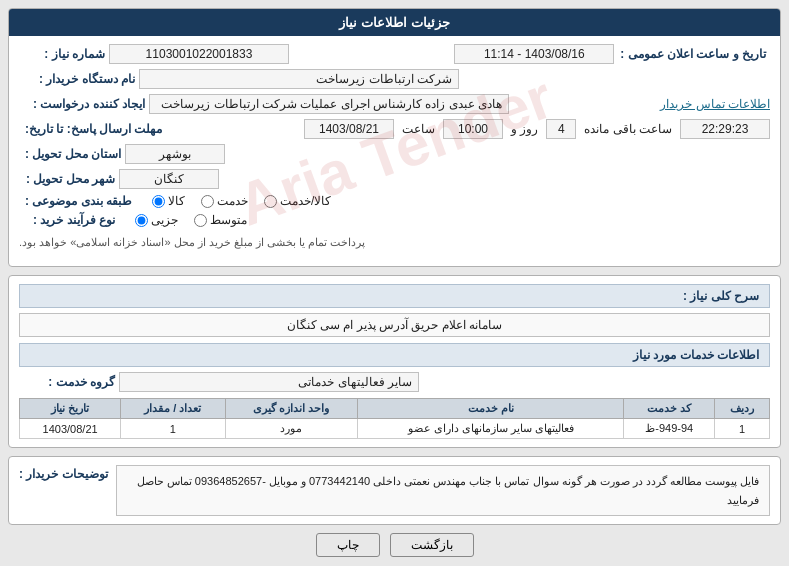 This screenshot has height=566, width=789. Describe the element at coordinates (524, 129) in the screenshot. I see `mohlet-rooz-label: روز و` at that location.